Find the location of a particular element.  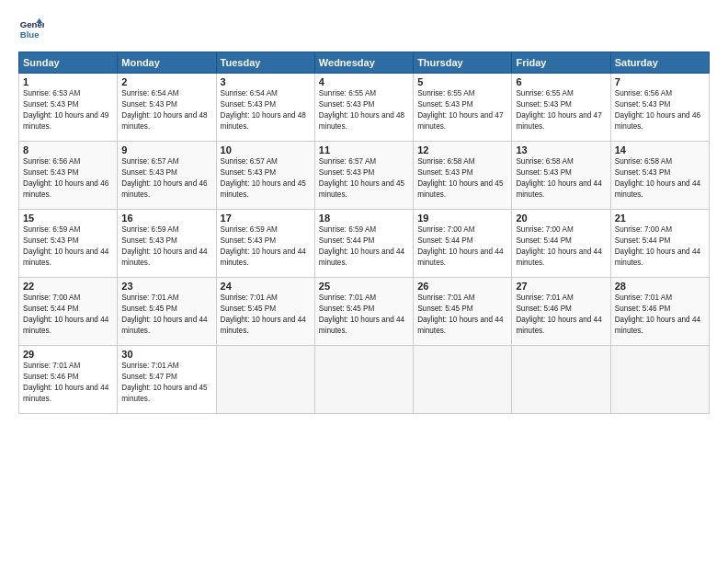

day-cell: 14Sunrise: 6:58 AMSunset: 5:43 PMDayligh… is located at coordinates (660, 176).